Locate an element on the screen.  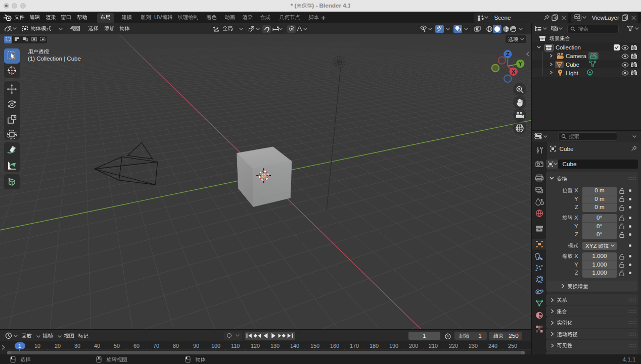
svg-text: 1 is located at coordinates (20, 346).